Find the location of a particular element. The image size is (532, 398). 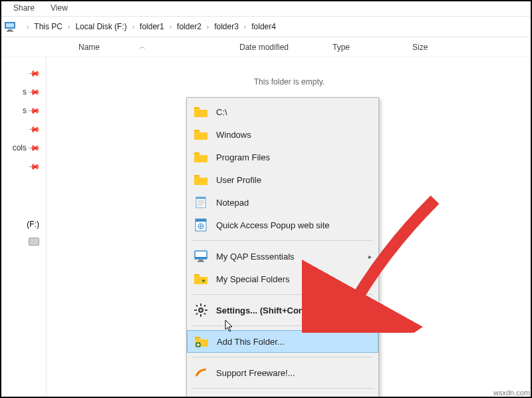

notepad-icon is located at coordinates (201, 202).